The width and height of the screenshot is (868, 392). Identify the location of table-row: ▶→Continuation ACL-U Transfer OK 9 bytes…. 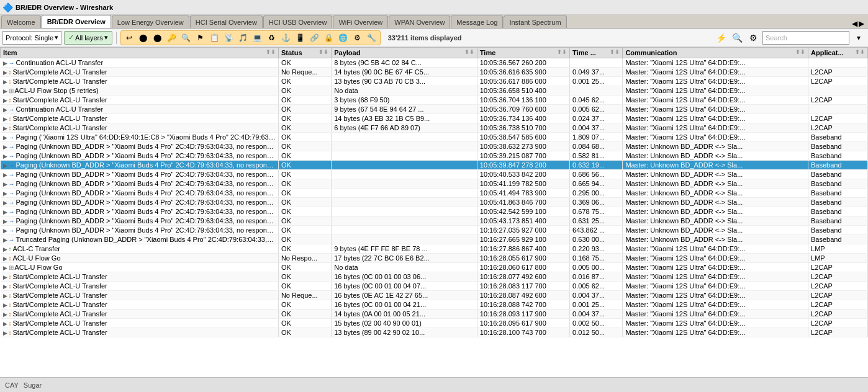
(435, 109).